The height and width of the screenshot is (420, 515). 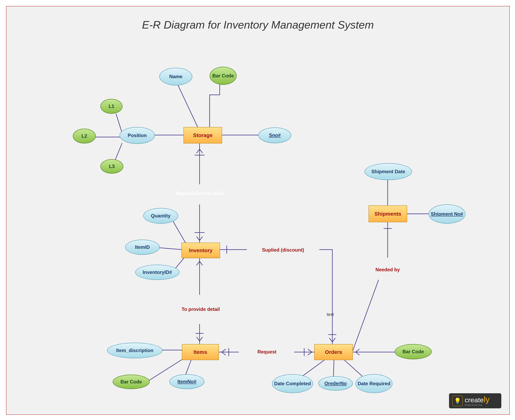 What do you see at coordinates (161, 216) in the screenshot?
I see `attr-quantity: Quantity` at bounding box center [161, 216].